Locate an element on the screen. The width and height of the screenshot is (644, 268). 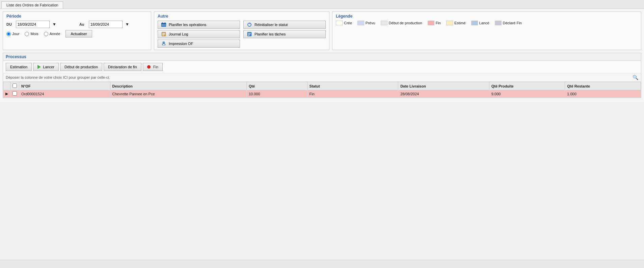
legende-cree-label: Crée is located at coordinates (348, 23).